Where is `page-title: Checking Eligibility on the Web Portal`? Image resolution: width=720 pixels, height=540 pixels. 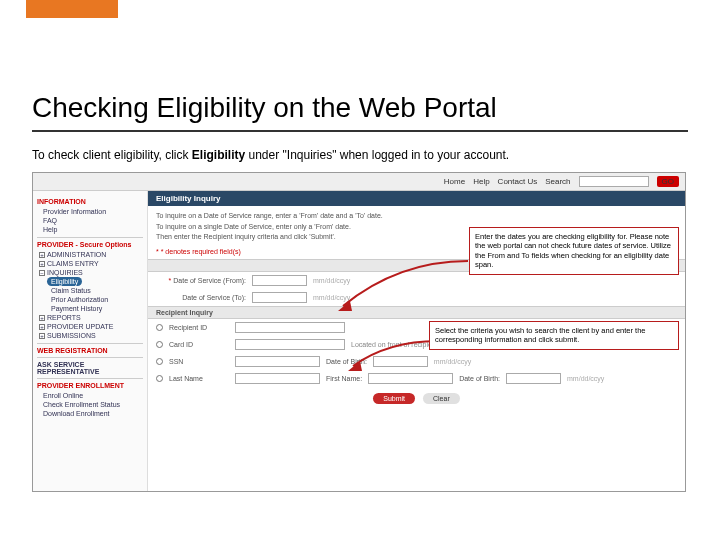
page-title: Checking Eligibility on the Web Portal is located at coordinates (360, 112).